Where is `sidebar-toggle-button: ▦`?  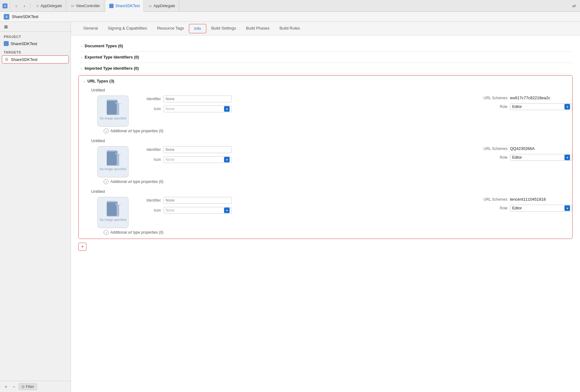 sidebar-toggle-button: ▦ is located at coordinates (6, 27).